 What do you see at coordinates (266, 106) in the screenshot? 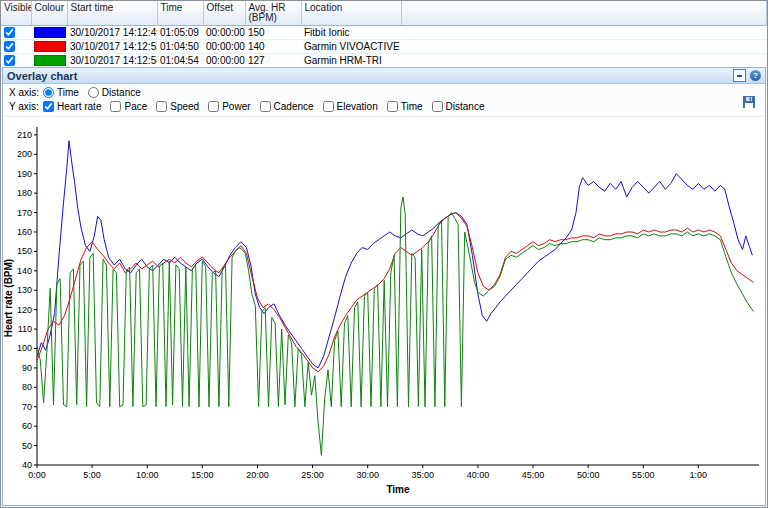
I see `cadence-checkbox` at bounding box center [266, 106].